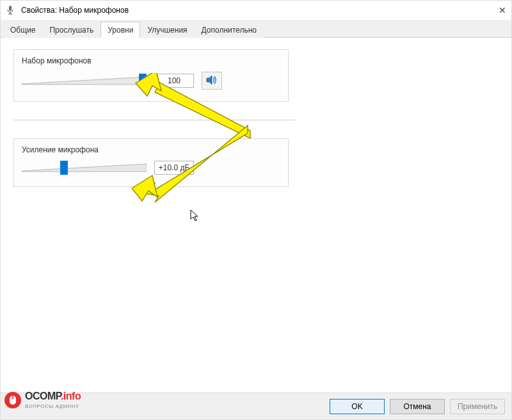 The width and height of the screenshot is (512, 420). What do you see at coordinates (167, 29) in the screenshot?
I see `tab-enhancements: Улучшения` at bounding box center [167, 29].